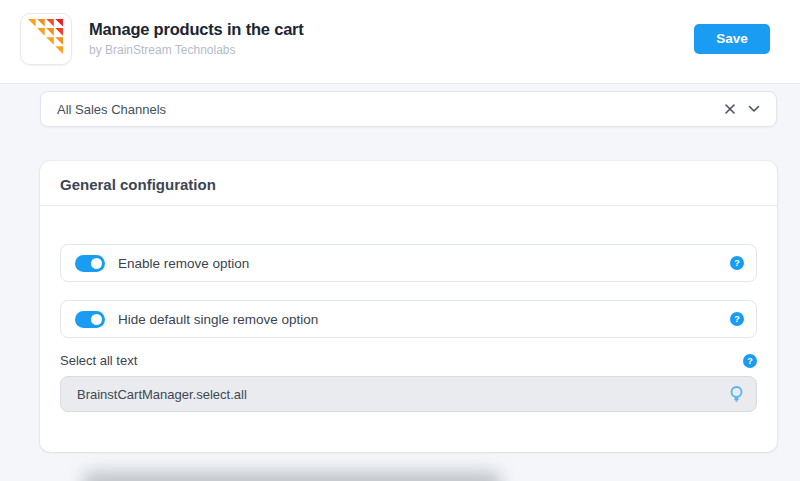 This screenshot has height=481, width=800. What do you see at coordinates (403, 394) in the screenshot?
I see `select-all-text-input` at bounding box center [403, 394].